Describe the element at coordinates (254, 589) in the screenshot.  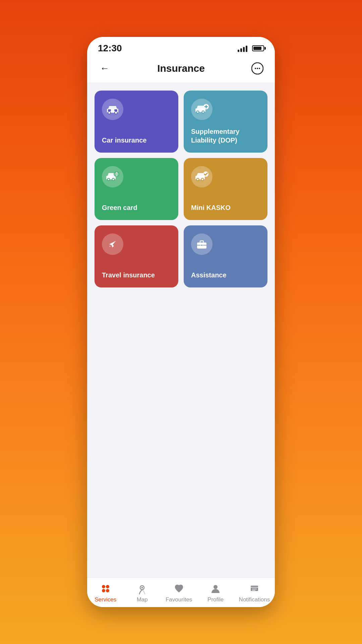
I see `notifications-icon` at that location.